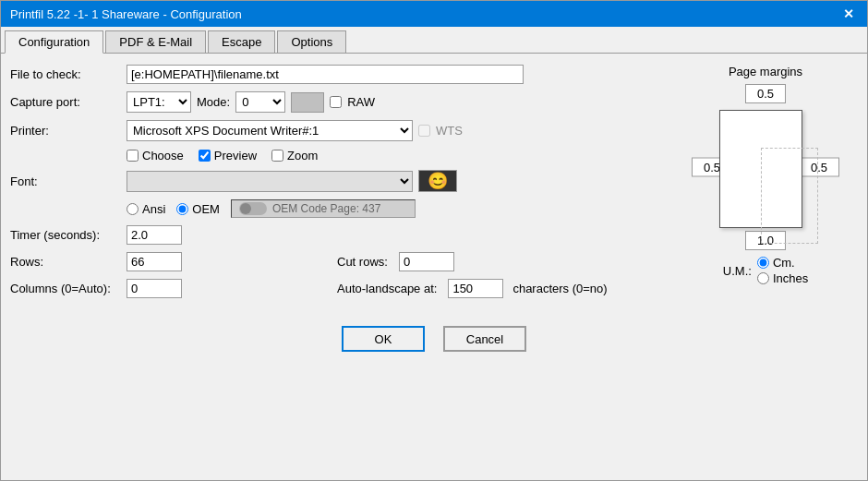  I want to click on preview-label: Preview, so click(235, 155).